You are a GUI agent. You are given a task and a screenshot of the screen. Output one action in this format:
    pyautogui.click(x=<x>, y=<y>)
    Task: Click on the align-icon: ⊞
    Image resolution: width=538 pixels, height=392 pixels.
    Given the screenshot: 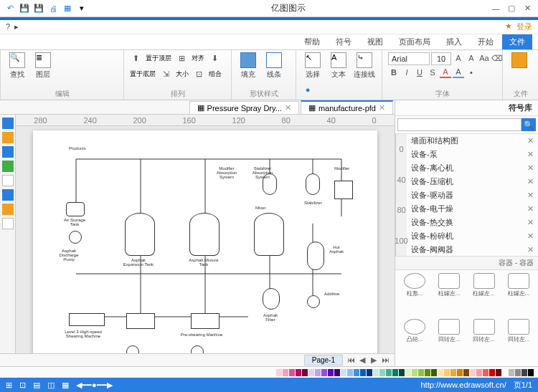 What is the action you would take?
    pyautogui.click(x=181, y=58)
    